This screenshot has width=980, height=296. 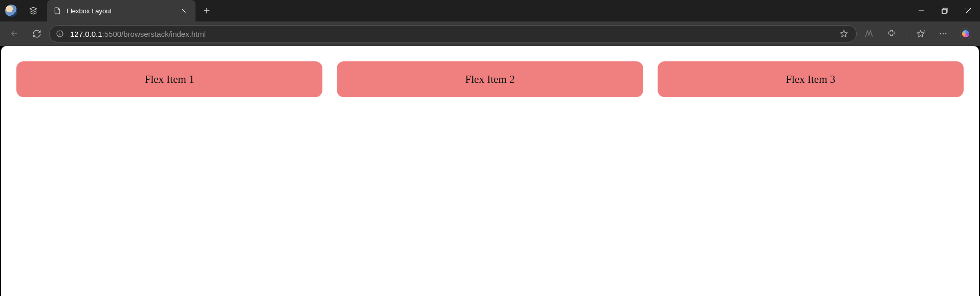 What do you see at coordinates (921, 34) in the screenshot?
I see `collections-icon` at bounding box center [921, 34].